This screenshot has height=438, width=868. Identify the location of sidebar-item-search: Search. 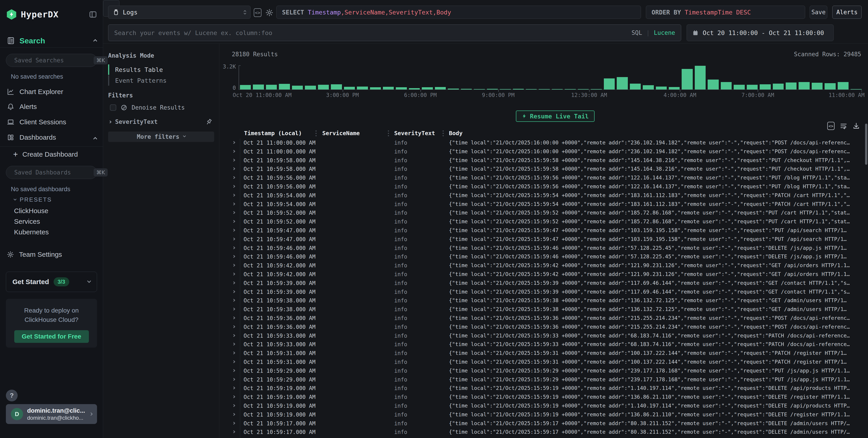
(52, 41).